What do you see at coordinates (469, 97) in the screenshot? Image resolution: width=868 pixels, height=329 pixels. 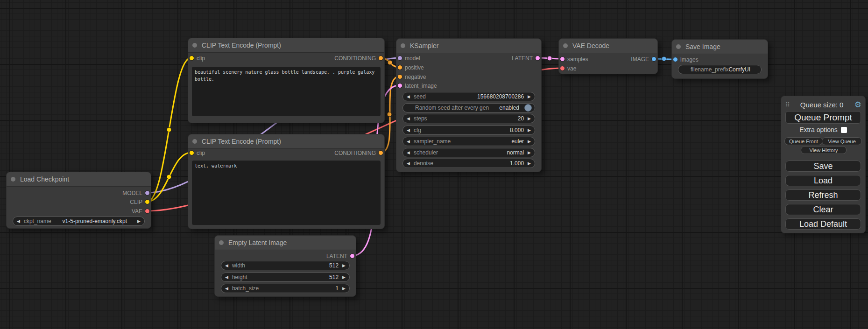 I see `widget-seed: ◀ seed 156680208700286 ▶` at bounding box center [469, 97].